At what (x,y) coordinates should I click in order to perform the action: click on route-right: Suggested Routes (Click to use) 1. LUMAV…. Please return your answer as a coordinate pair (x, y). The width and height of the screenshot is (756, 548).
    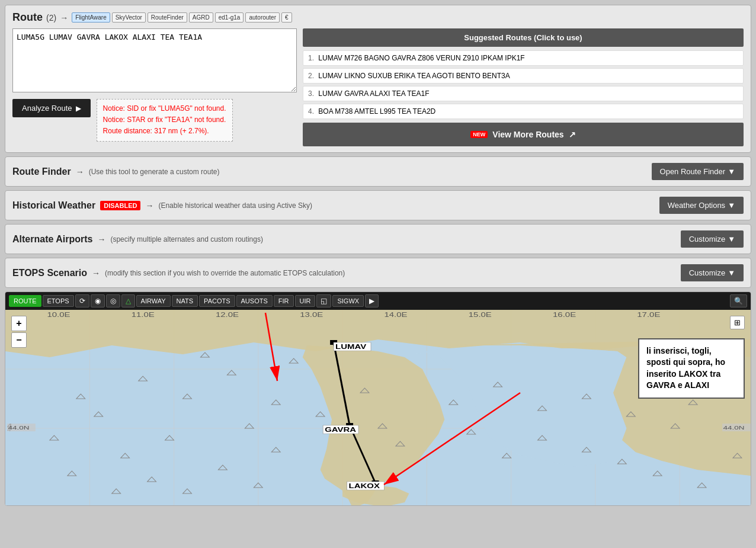
    Looking at the image, I should click on (523, 88).